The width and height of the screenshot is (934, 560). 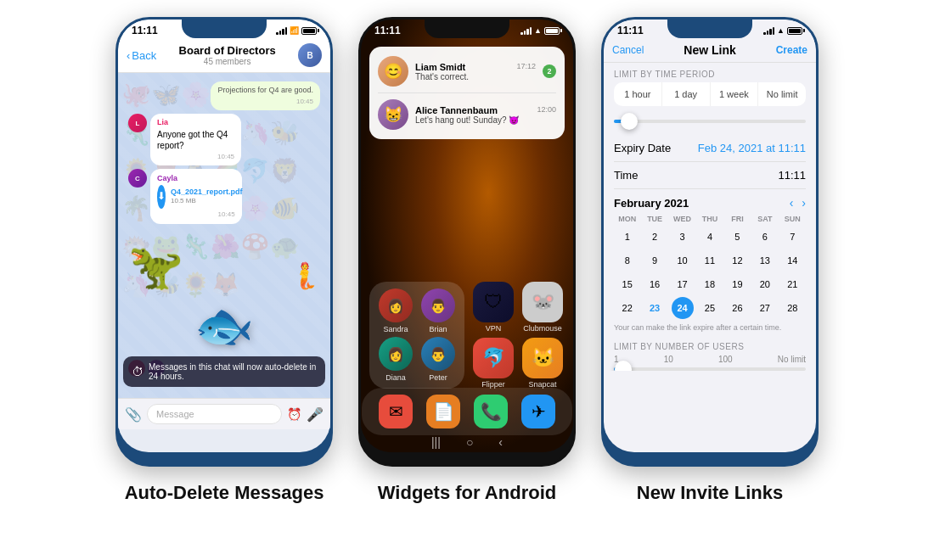 I want to click on android-wifi-icon: ▲, so click(x=538, y=31).